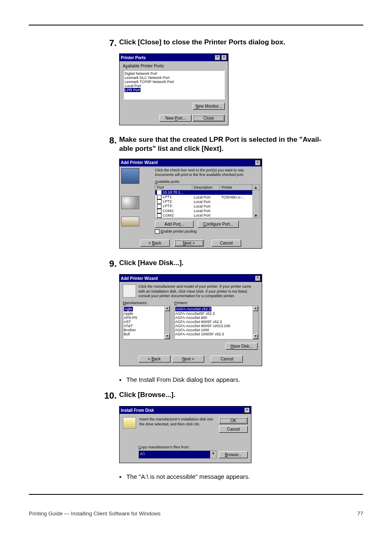  I want to click on new-monitor-button: New Monitor..., so click(209, 106).